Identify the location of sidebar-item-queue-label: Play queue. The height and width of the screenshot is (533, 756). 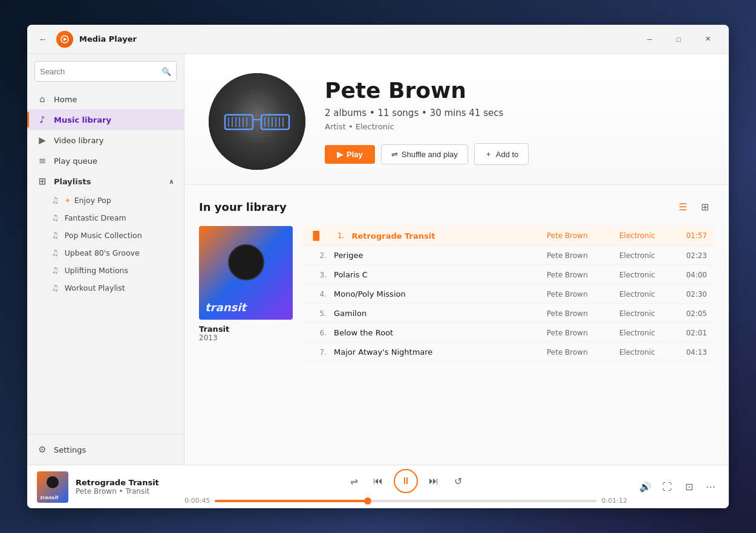
(76, 161).